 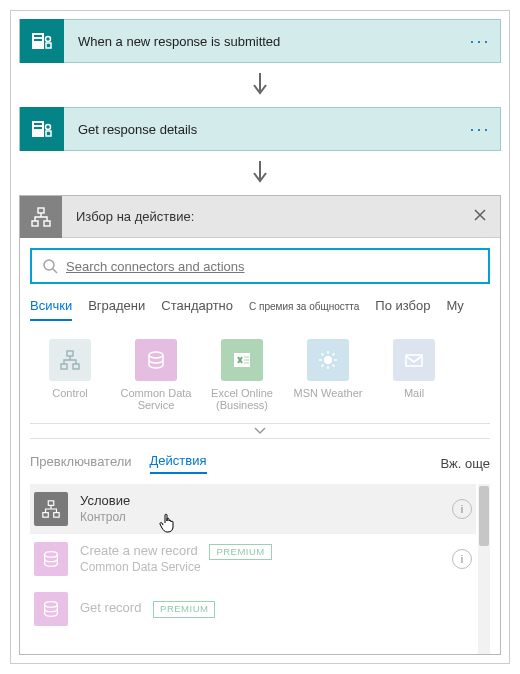 What do you see at coordinates (110, 608) in the screenshot?
I see `action-name: Get record` at bounding box center [110, 608].